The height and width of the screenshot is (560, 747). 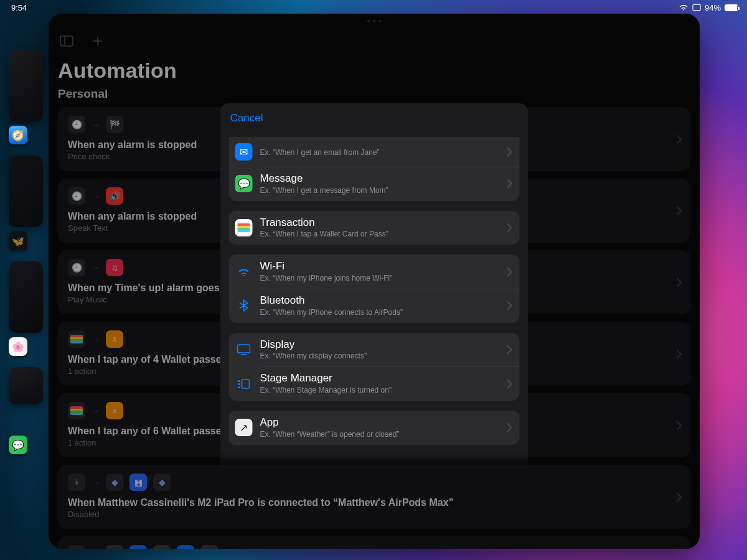 I want to click on trigger-row-display: Display Ex. “When my display connects”, so click(x=375, y=350).